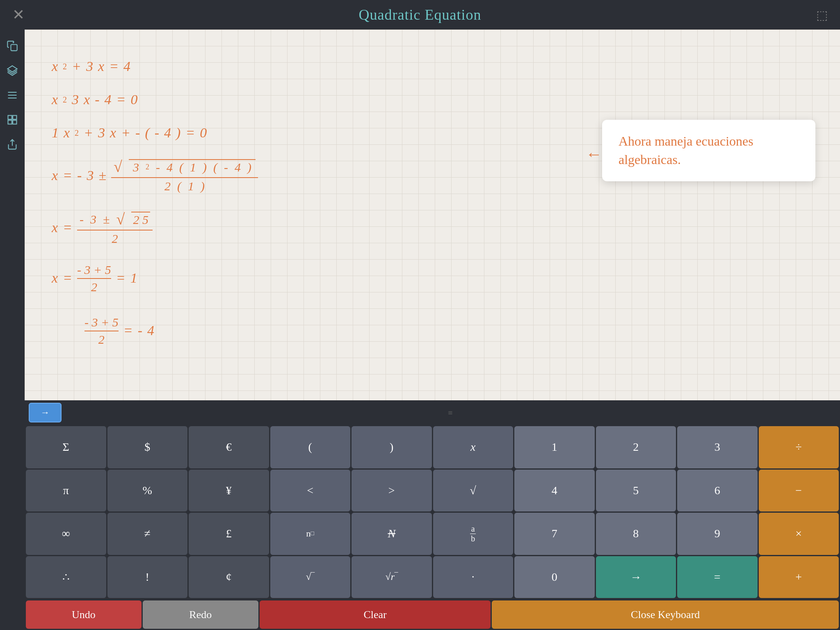 The image size is (840, 630). I want to click on share-icon, so click(12, 144).